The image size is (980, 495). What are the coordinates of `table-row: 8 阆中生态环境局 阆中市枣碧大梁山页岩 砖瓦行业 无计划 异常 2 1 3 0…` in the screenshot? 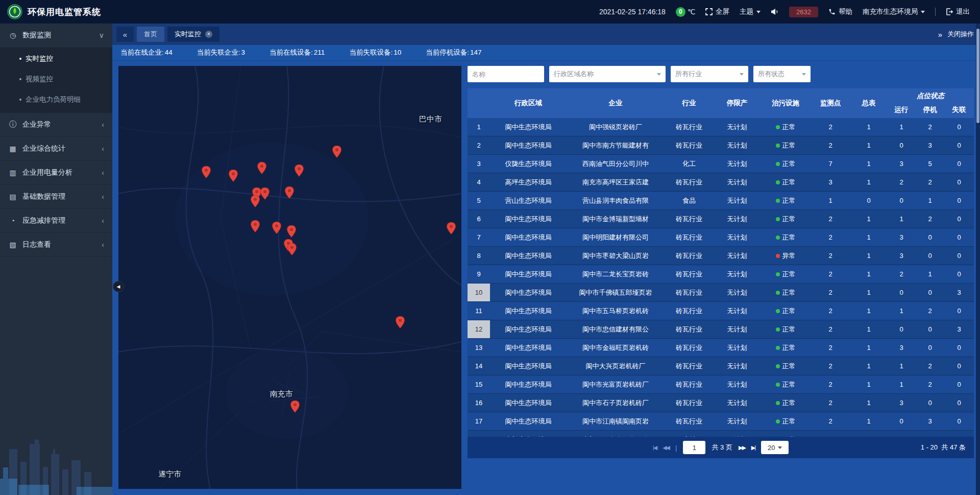 It's located at (721, 256).